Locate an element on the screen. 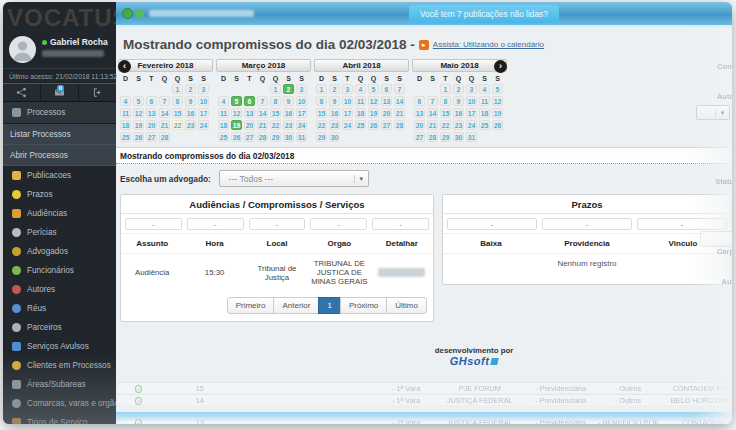  sidebar-item-servicos-avulsos: Serviços Avulsos is located at coordinates (60, 346).